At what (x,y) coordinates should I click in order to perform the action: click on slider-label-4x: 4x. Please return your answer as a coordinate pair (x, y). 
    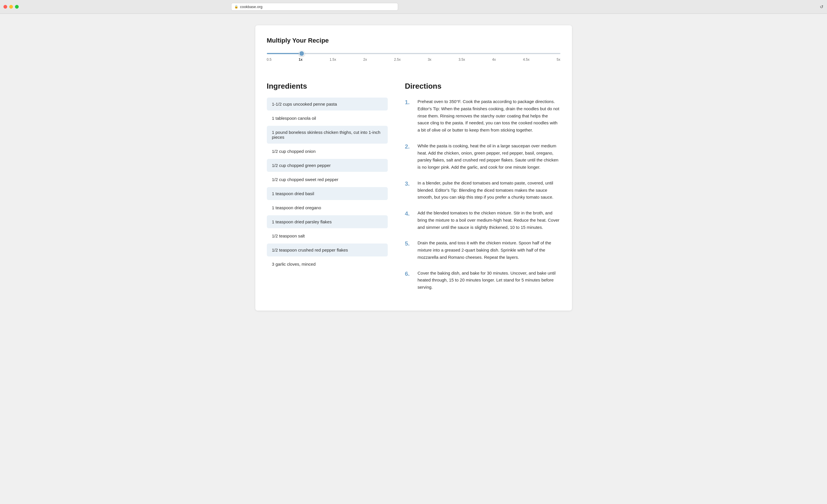
    Looking at the image, I should click on (494, 60).